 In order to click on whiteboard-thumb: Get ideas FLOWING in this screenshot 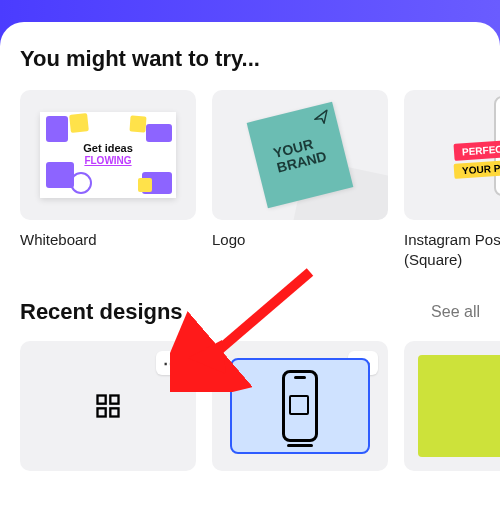, I will do `click(108, 155)`.